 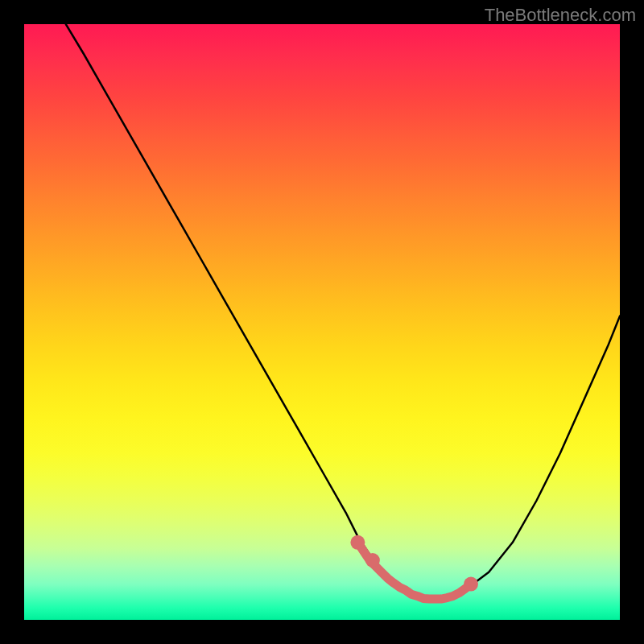 What do you see at coordinates (414, 564) in the screenshot?
I see `highlight-dots` at bounding box center [414, 564].